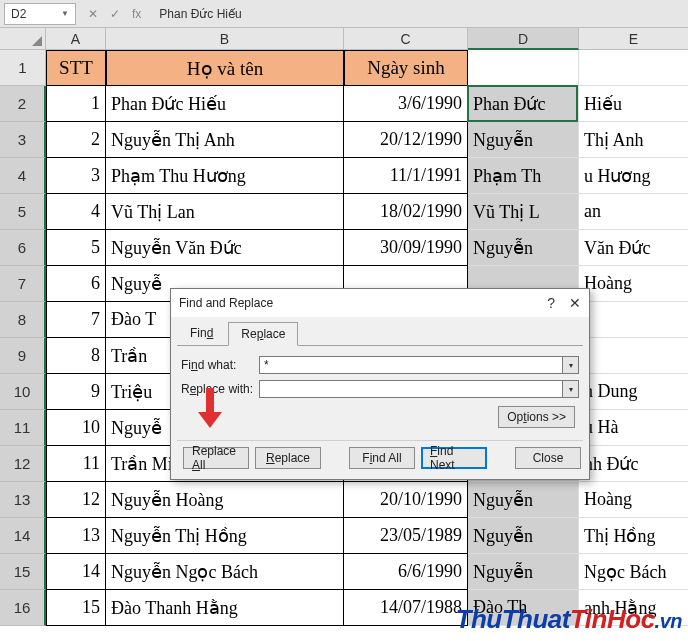 The height and width of the screenshot is (641, 688). What do you see at coordinates (225, 572) in the screenshot?
I see `cell-name: Nguyễn Ngọc Bách` at bounding box center [225, 572].